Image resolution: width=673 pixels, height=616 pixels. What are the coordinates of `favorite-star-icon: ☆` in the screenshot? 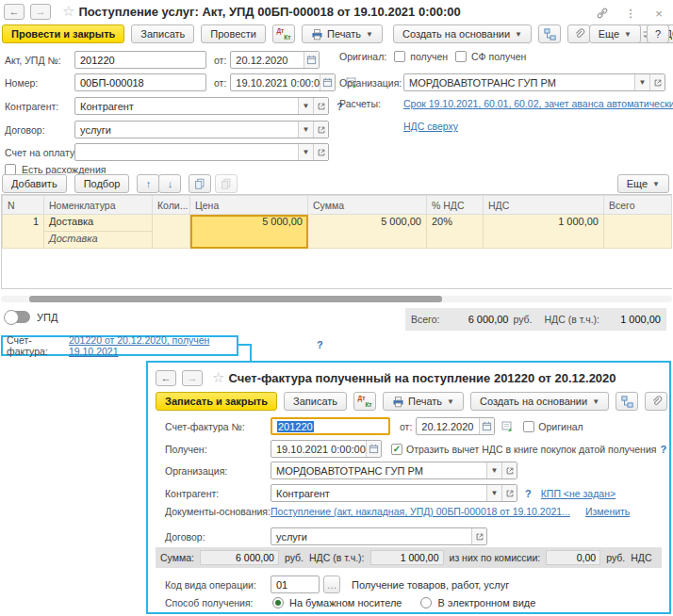 It's located at (219, 378).